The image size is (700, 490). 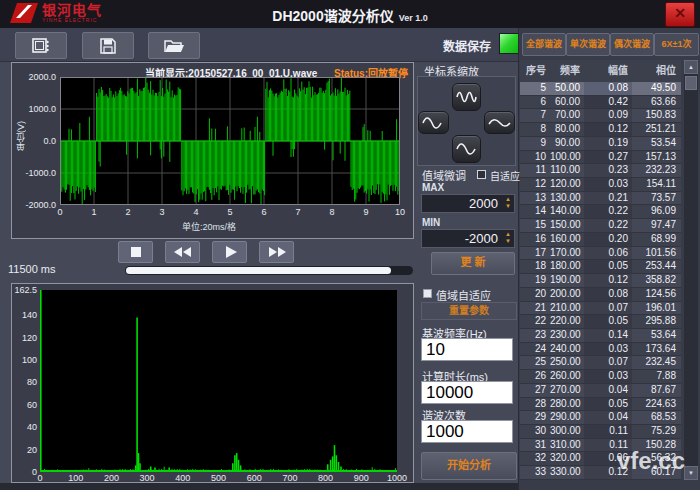 What do you see at coordinates (567, 418) in the screenshot?
I see `table-cell: 290.00` at bounding box center [567, 418].